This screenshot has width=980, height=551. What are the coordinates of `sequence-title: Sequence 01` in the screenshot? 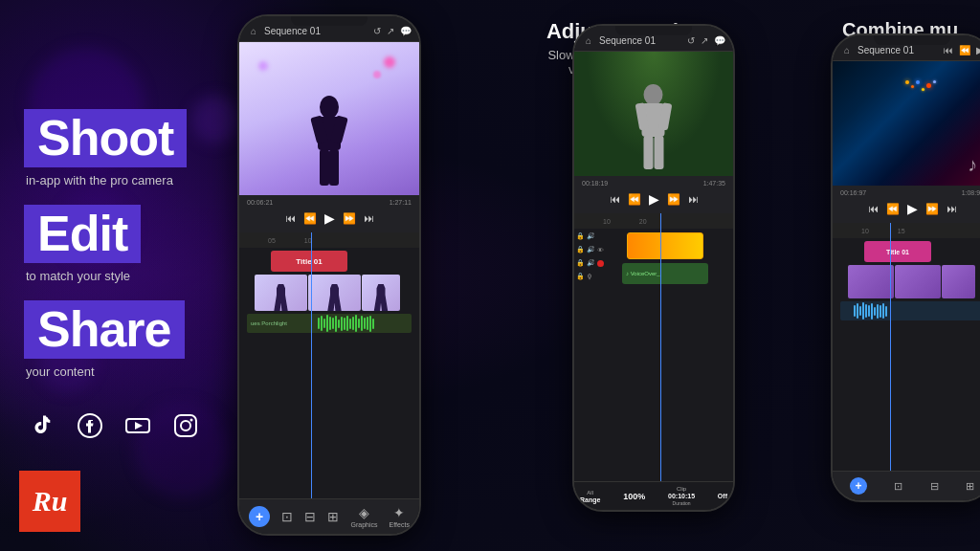 It's located at (317, 31).